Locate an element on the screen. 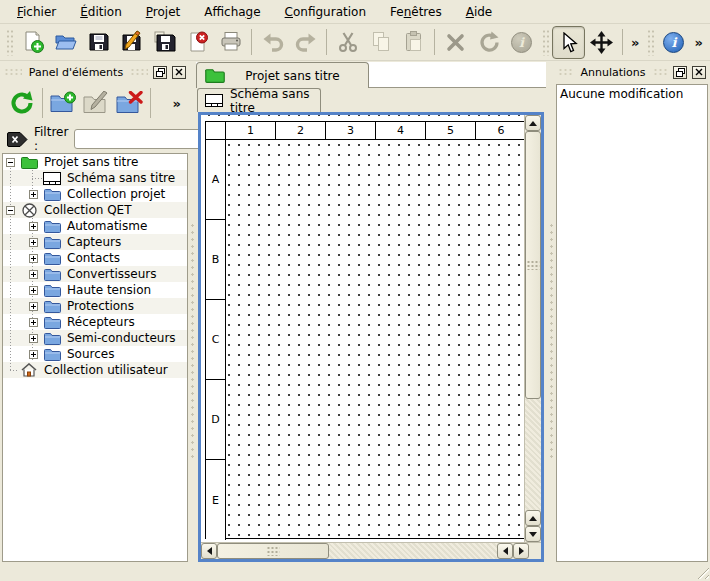 The image size is (710, 581). right-splitter-handle is located at coordinates (552, 341).